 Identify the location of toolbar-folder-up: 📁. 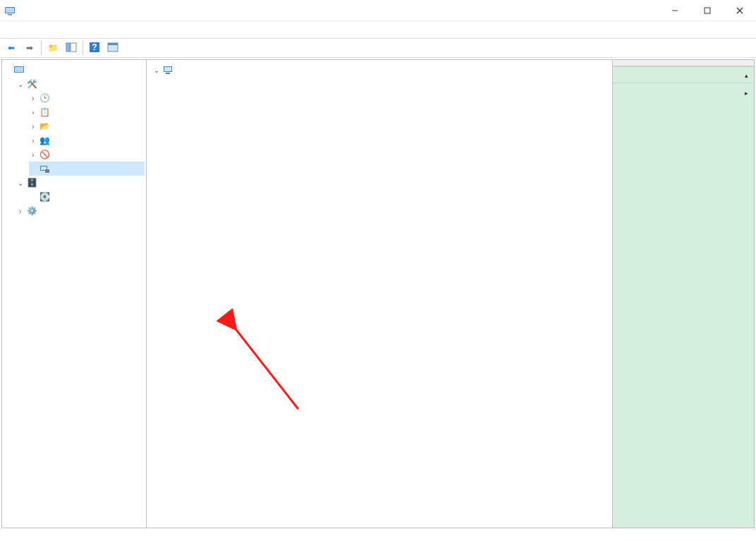
(53, 48).